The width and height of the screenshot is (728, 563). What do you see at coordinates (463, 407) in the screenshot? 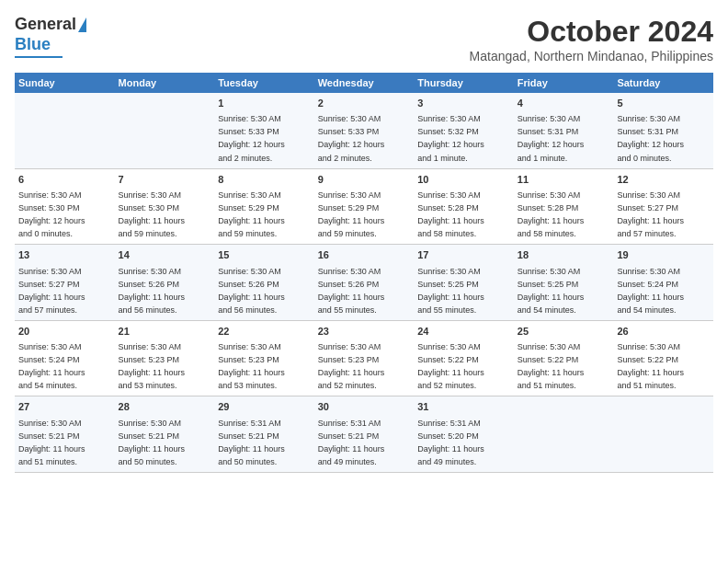
I see `day-number: 31` at bounding box center [463, 407].